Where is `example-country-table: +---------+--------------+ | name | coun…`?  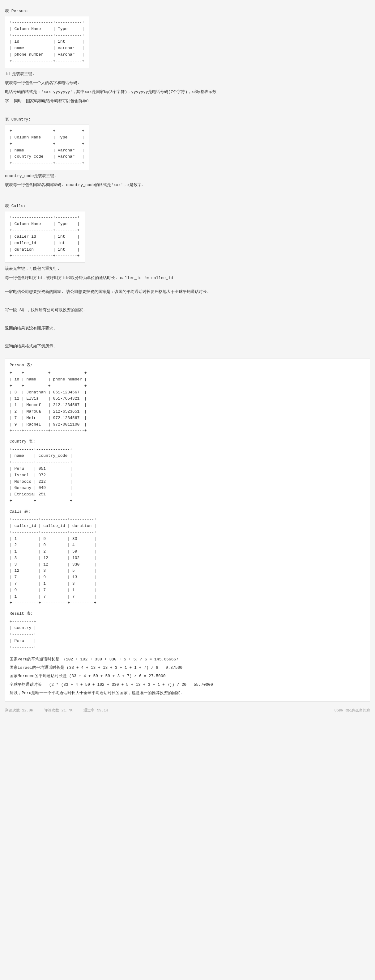 example-country-table: +---------+--------------+ | name | coun… is located at coordinates (187, 476).